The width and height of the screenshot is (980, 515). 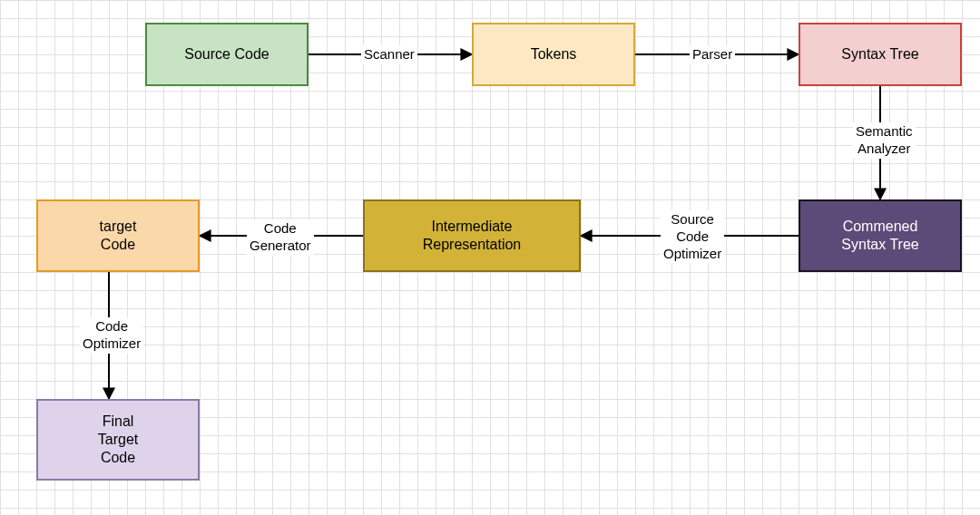 I want to click on node-syntax-tree: Syntax Tree, so click(x=880, y=54).